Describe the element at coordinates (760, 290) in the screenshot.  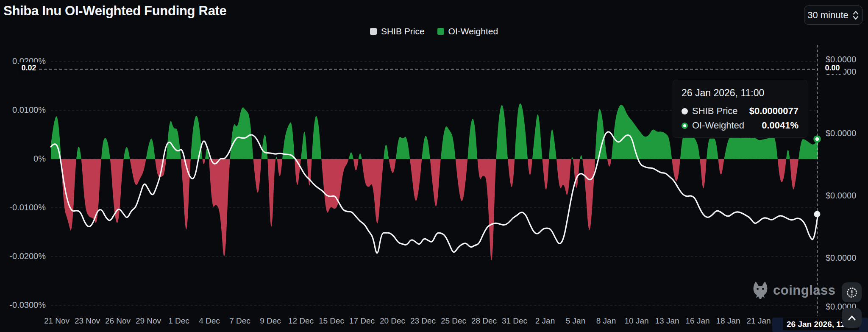
I see `coinglass-logo-icon` at that location.